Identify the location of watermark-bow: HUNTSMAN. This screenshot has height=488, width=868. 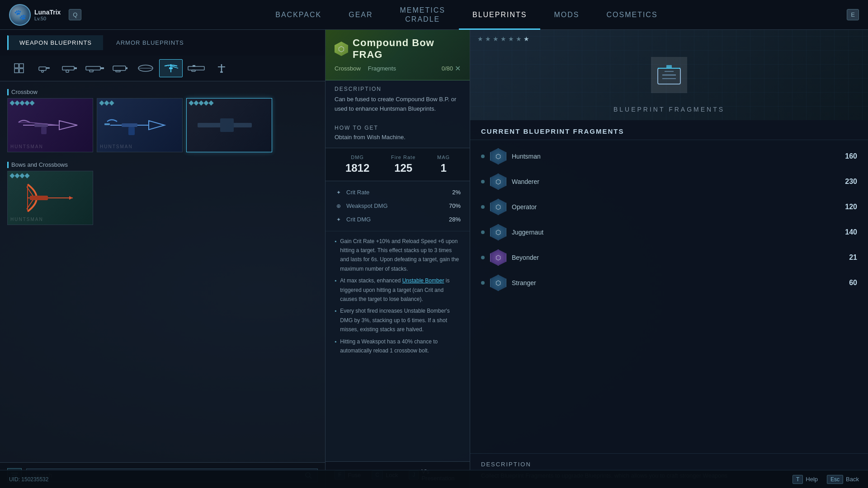
(27, 220).